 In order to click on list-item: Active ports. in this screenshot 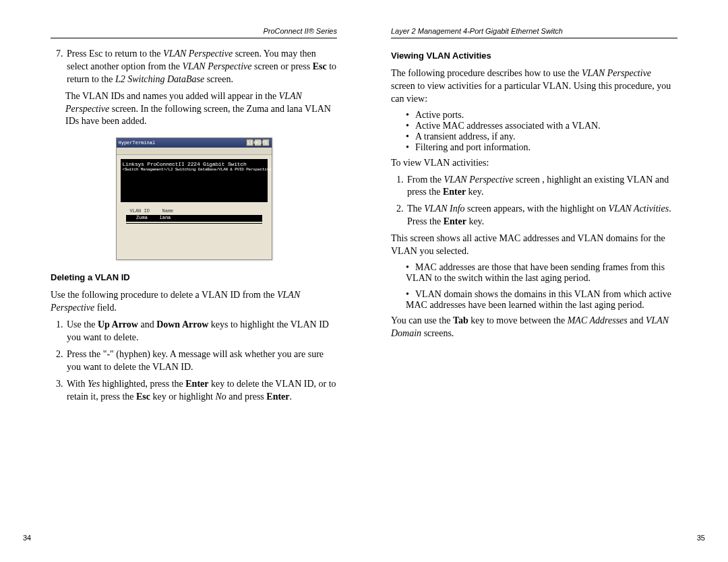, I will do `click(542, 115)`.